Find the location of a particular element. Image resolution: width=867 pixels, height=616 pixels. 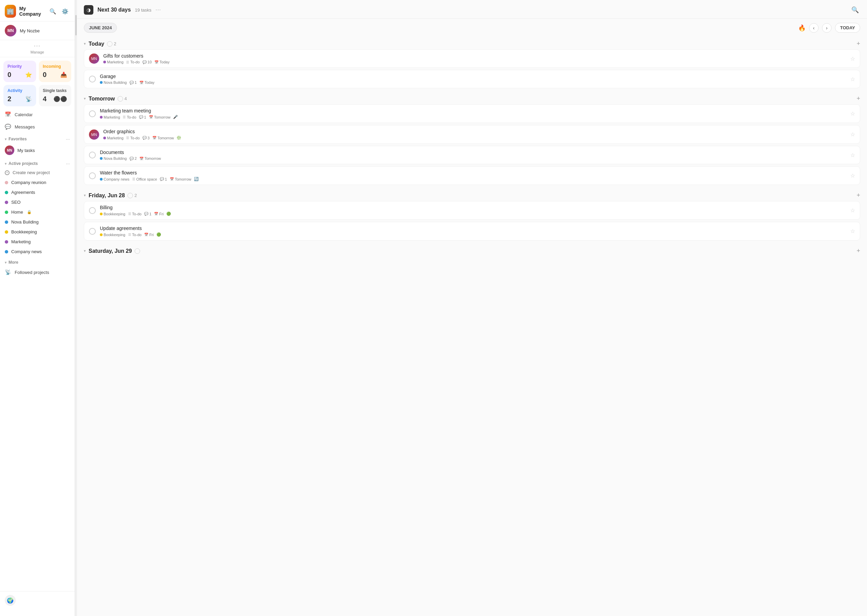

sidebar-item-project-home: Home 🔒 is located at coordinates (37, 212).